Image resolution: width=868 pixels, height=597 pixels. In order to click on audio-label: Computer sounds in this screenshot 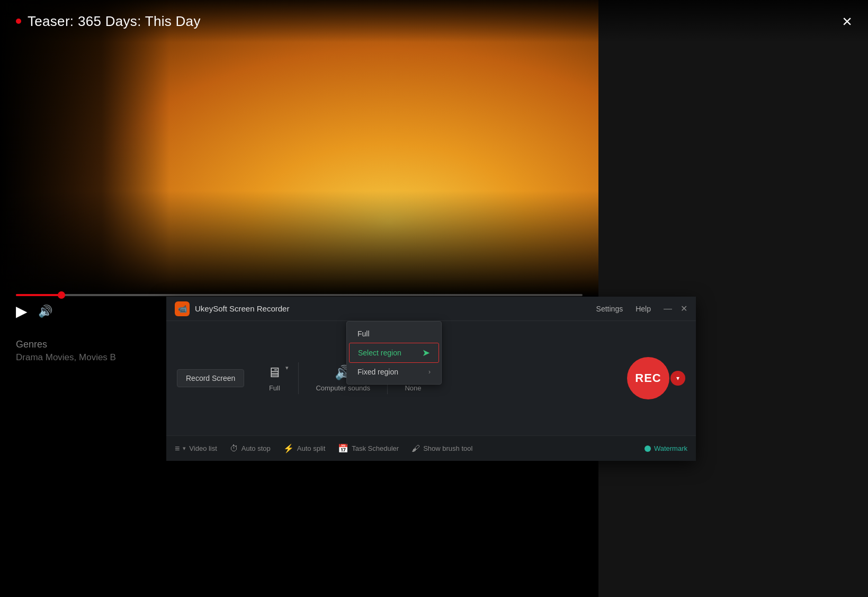, I will do `click(343, 388)`.